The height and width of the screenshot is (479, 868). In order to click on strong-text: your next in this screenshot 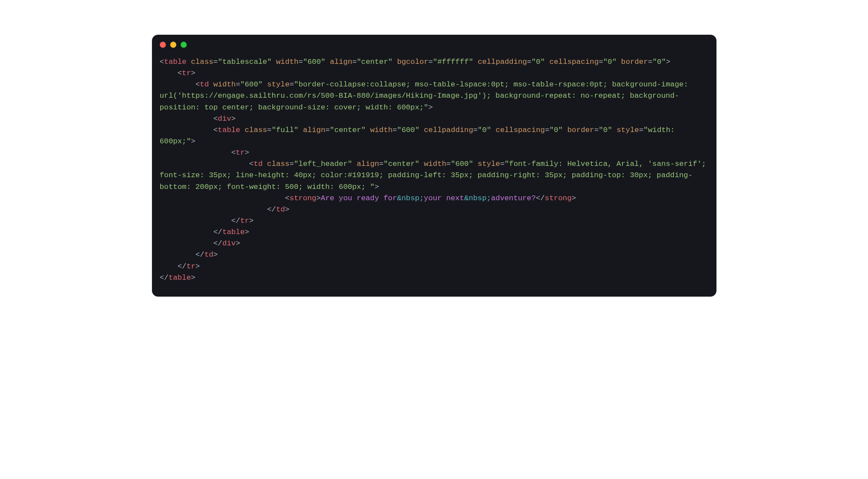, I will do `click(444, 198)`.